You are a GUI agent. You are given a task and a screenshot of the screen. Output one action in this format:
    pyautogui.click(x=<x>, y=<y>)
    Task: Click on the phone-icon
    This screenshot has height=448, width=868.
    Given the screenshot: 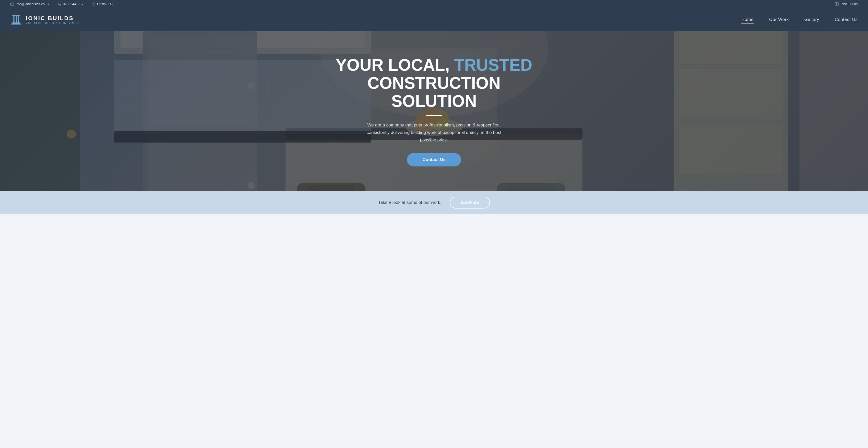 What is the action you would take?
    pyautogui.click(x=59, y=4)
    